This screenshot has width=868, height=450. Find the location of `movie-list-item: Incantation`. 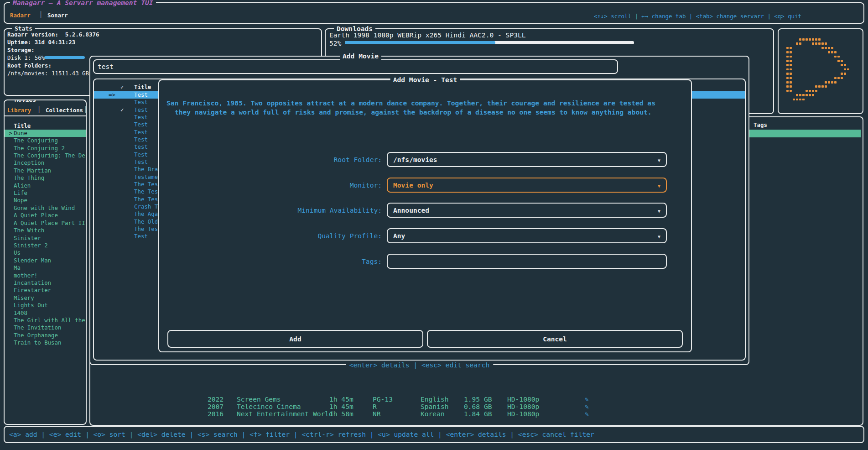

movie-list-item: Incantation is located at coordinates (45, 283).